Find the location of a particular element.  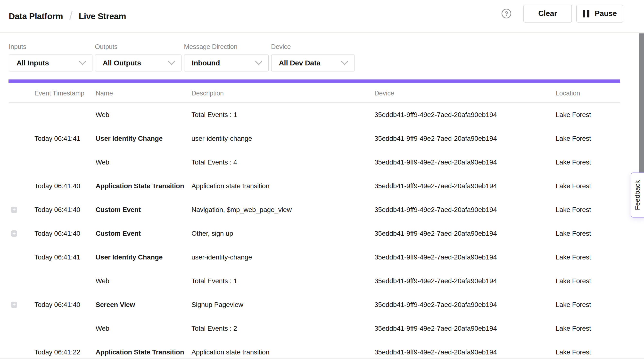

event-description-cell: Total Events : 2 is located at coordinates (283, 329).